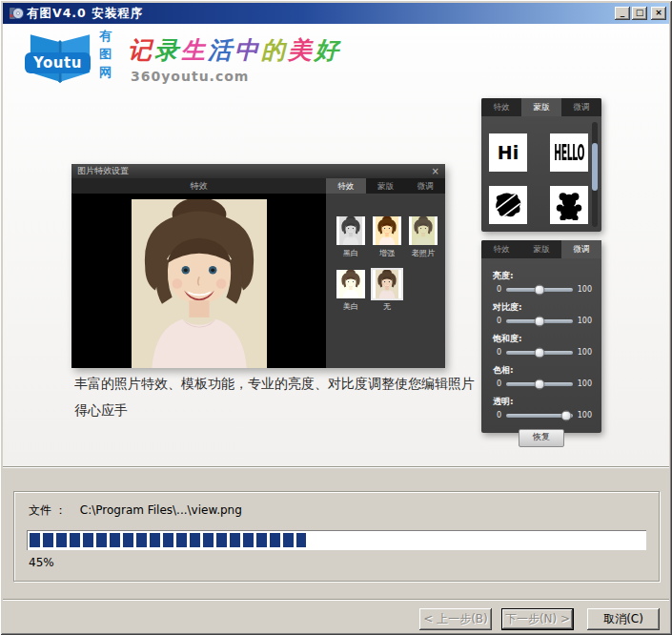 The width and height of the screenshot is (672, 635). I want to click on minimize-button: _, so click(622, 13).